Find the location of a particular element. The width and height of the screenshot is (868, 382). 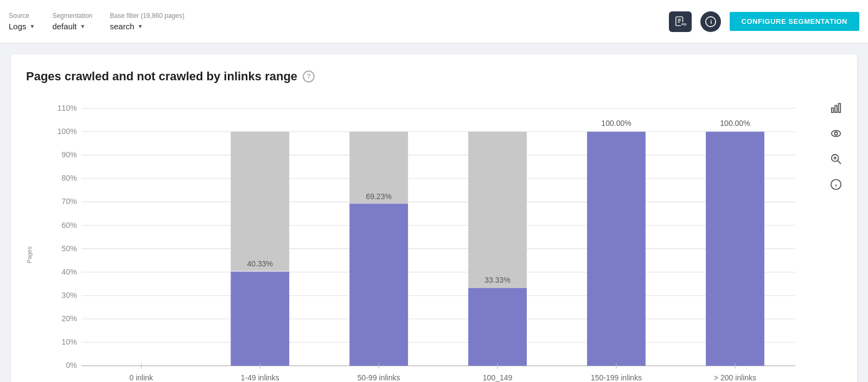

svg-text: i is located at coordinates (711, 22).